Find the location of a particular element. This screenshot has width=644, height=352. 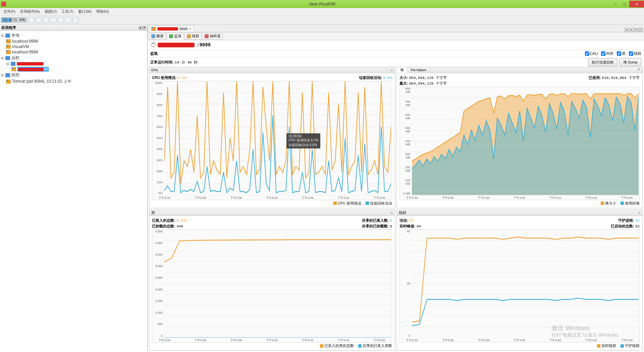

tab-close-icon: ✕ is located at coordinates (190, 29).